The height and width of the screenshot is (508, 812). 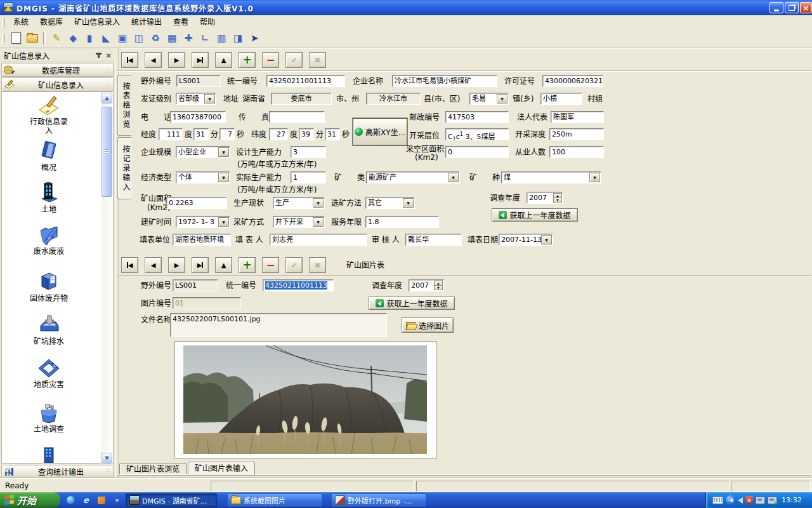 What do you see at coordinates (561, 99) in the screenshot?
I see `town-input: 小横` at bounding box center [561, 99].